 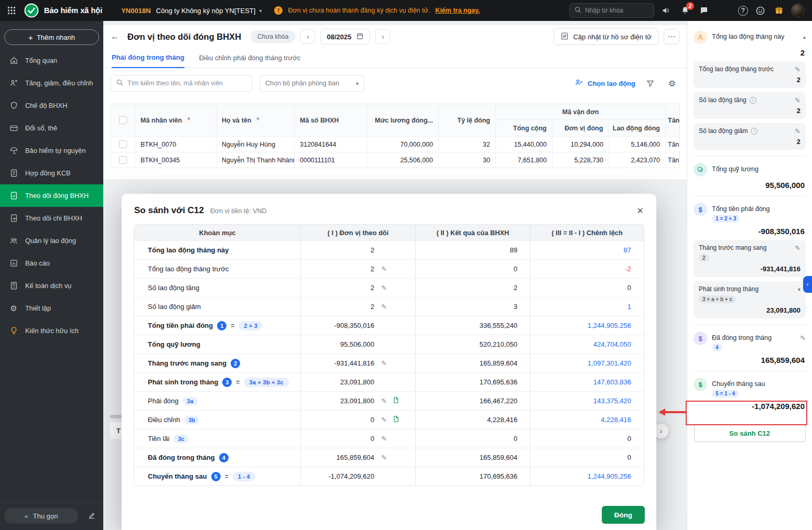 What do you see at coordinates (750, 106) in the screenshot?
I see `labor-increase-card: Số lao động tăng i ✎ 2` at bounding box center [750, 106].